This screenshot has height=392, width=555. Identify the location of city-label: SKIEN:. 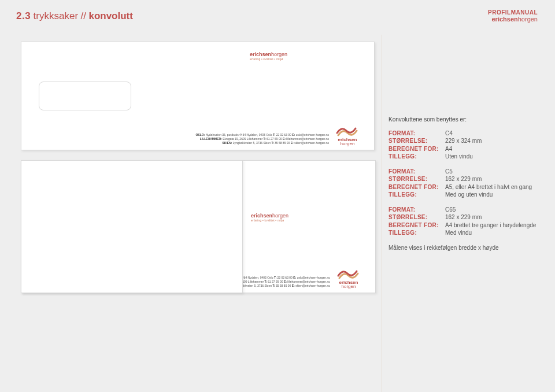
(228, 143).